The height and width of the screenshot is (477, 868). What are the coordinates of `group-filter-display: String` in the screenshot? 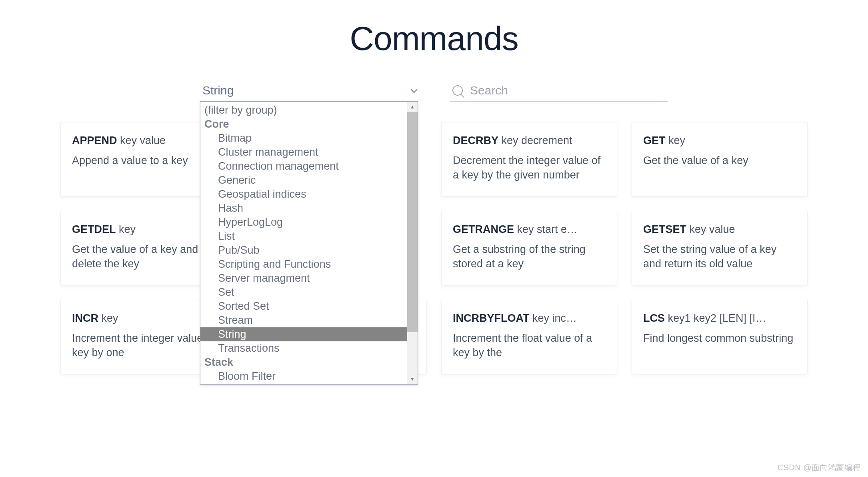 It's located at (309, 92).